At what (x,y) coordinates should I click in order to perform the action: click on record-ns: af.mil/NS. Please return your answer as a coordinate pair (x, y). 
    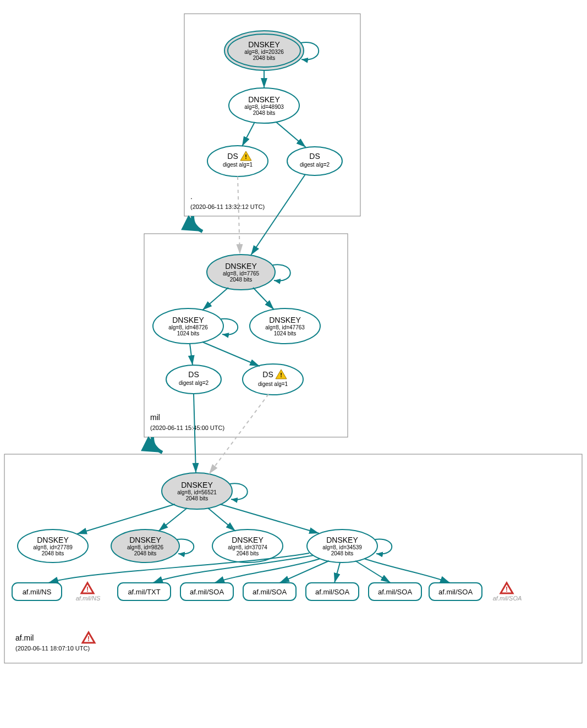
    Looking at the image, I should click on (37, 592).